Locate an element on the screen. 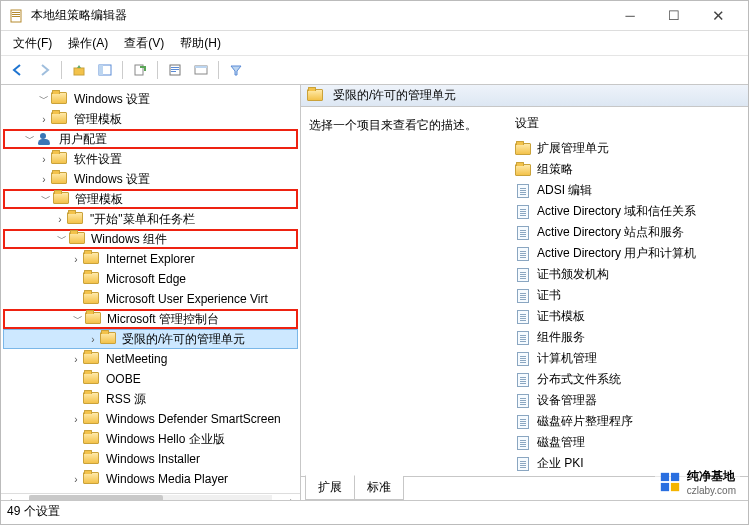 The image size is (749, 525). list-item: 磁盘管理 is located at coordinates (630, 442).